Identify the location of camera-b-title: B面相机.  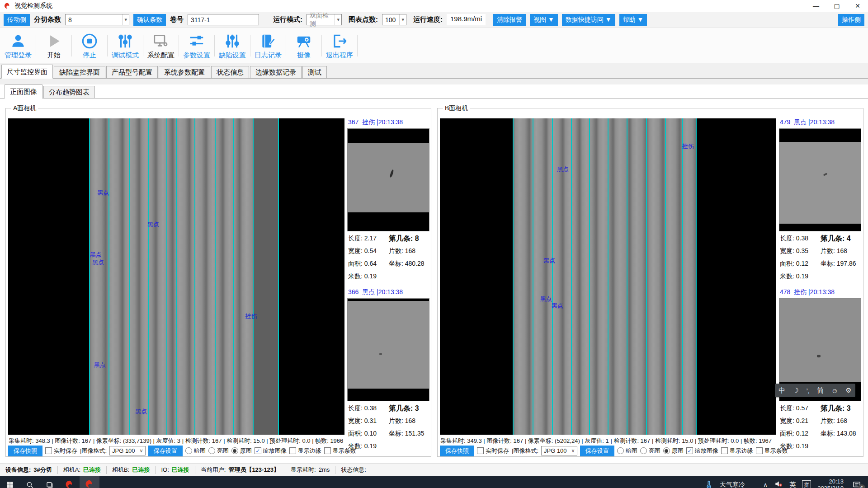
(457, 108).